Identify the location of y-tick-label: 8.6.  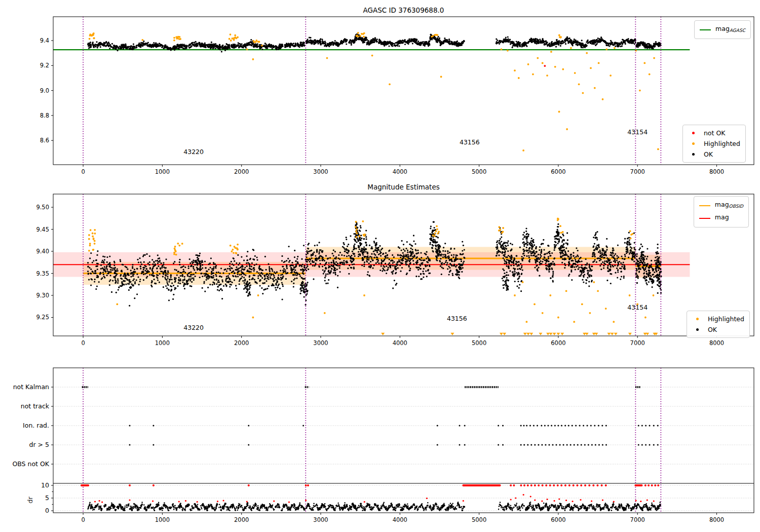
(45, 140).